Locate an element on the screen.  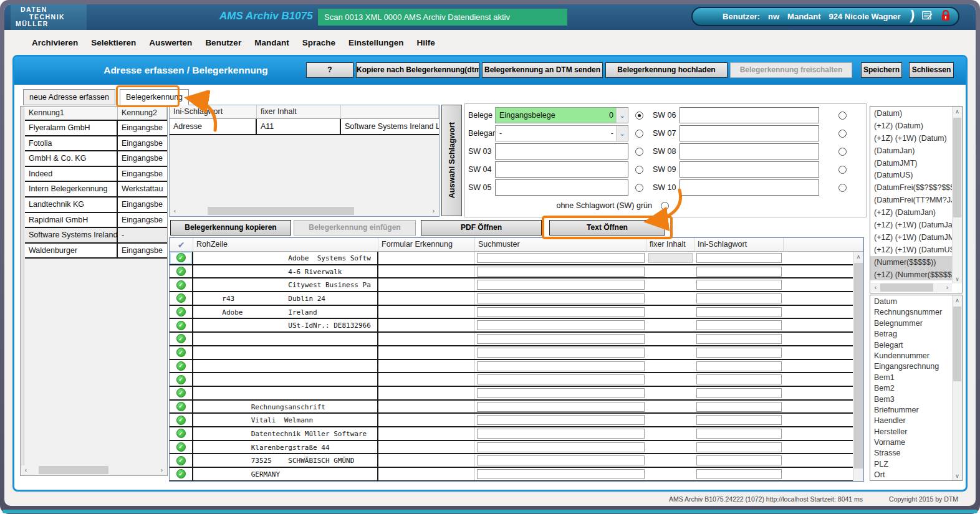
menu-item: Sprache is located at coordinates (319, 42).